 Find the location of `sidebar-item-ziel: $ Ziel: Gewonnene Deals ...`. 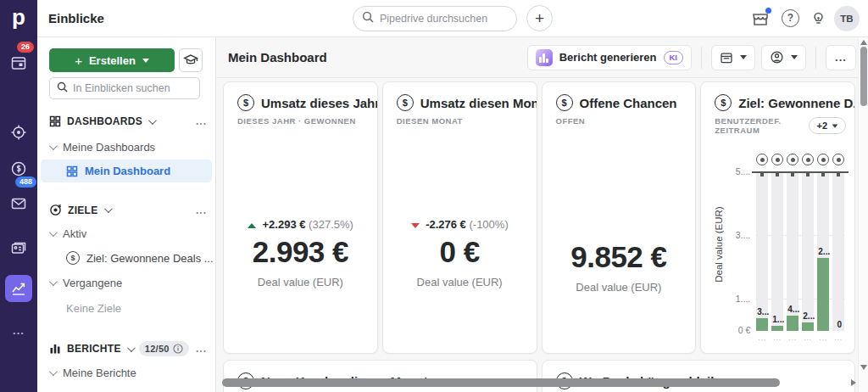

sidebar-item-ziel: $ Ziel: Gewonnene Deals ... is located at coordinates (140, 258).